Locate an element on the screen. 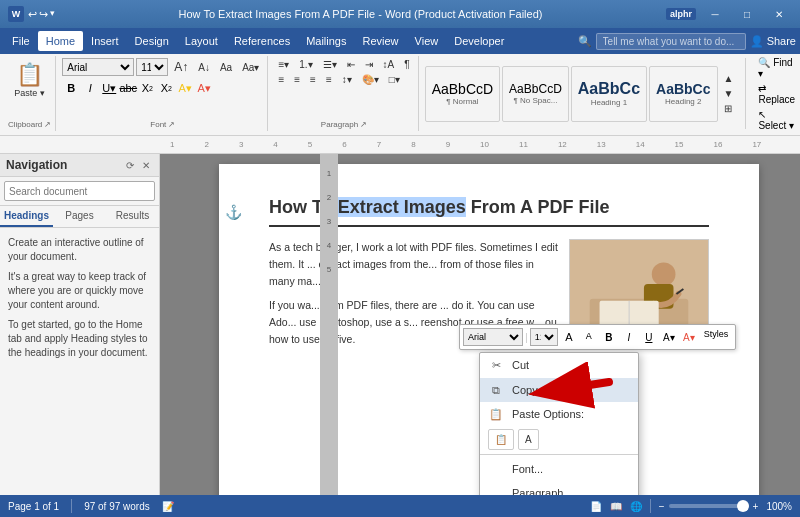 The width and height of the screenshot is (800, 517). sort-btn: ↕A is located at coordinates (389, 64).